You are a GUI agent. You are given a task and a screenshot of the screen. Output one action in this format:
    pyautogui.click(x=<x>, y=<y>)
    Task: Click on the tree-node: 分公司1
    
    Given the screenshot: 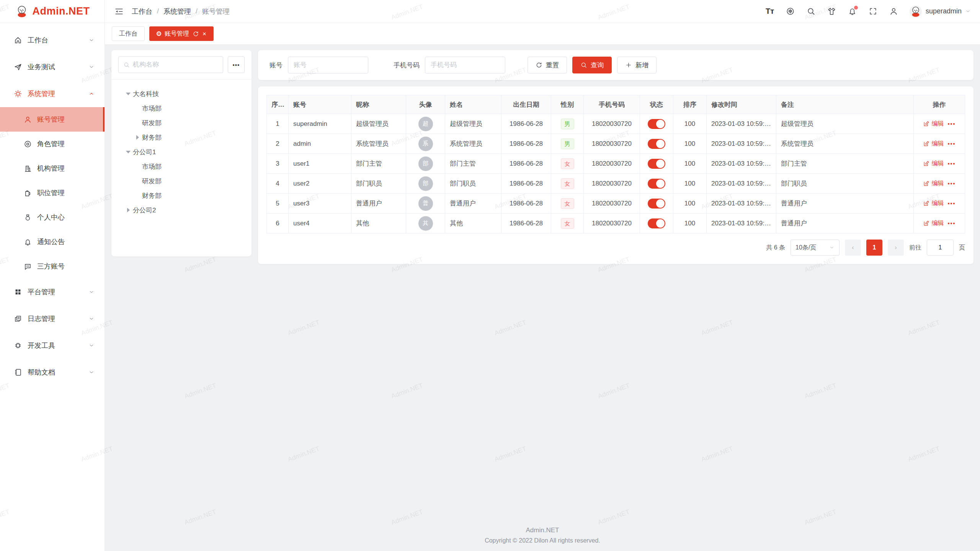 What is the action you would take?
    pyautogui.click(x=181, y=152)
    